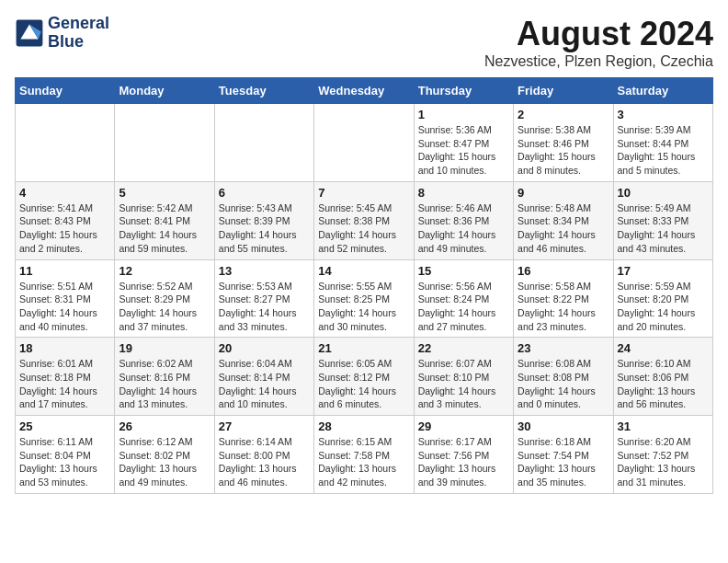 The width and height of the screenshot is (728, 563). I want to click on day-number: 23, so click(563, 348).